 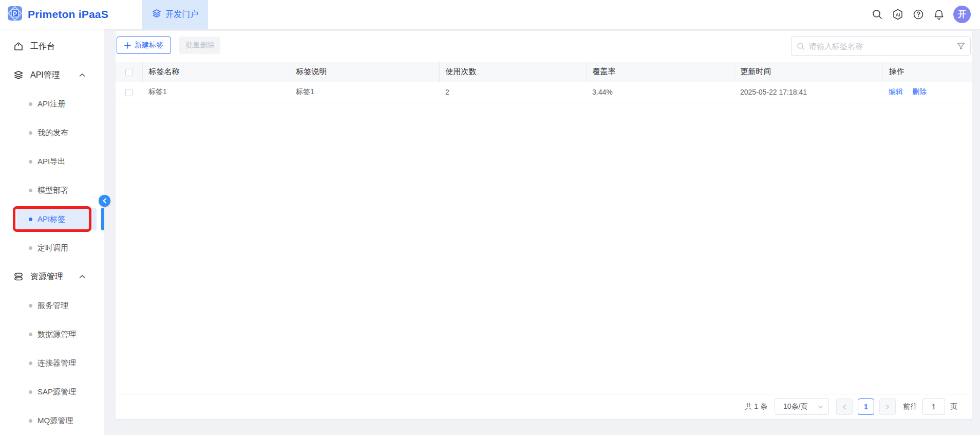 What do you see at coordinates (182, 14) in the screenshot?
I see `tab-dev-portal-label: 开发门户` at bounding box center [182, 14].